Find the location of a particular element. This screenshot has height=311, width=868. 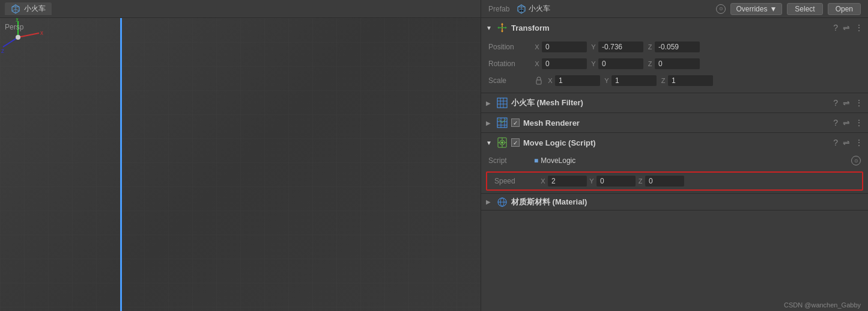

mesh-renderer-more-icon: ⋮ is located at coordinates (859, 123).